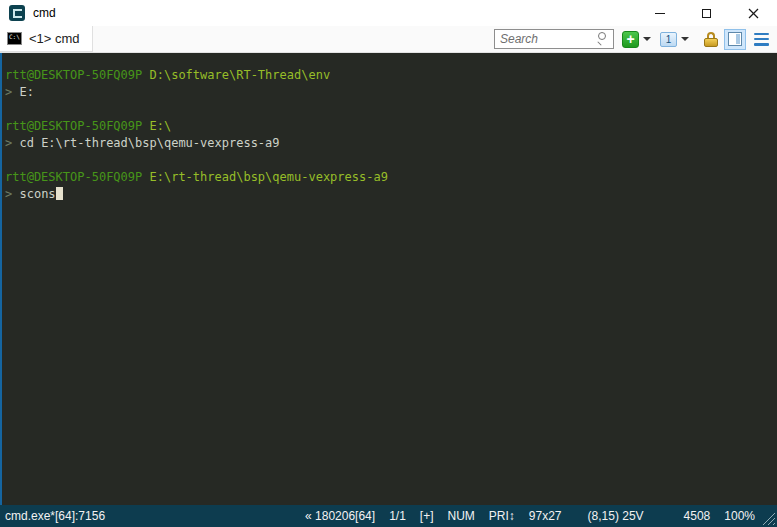 Image resolution: width=777 pixels, height=527 pixels. I want to click on terminal-text-segment: E:\rt-thread\bsp\qemu-vexpress-a9, so click(269, 177).